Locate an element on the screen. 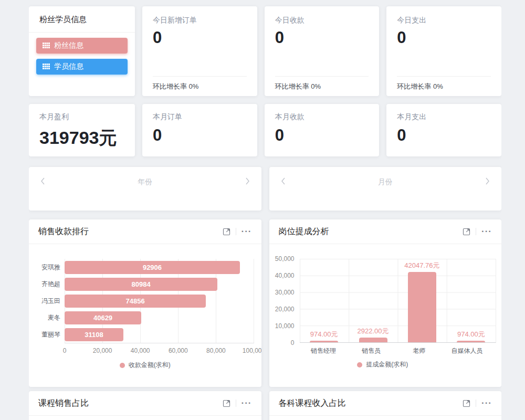 This screenshot has width=525, height=420. bar-track: 40629 is located at coordinates (160, 318).